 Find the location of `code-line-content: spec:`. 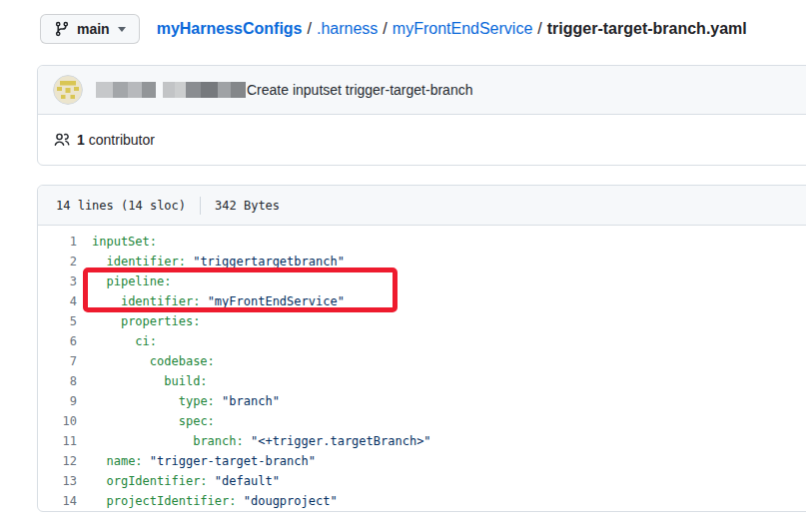

code-line-content: spec: is located at coordinates (146, 421).